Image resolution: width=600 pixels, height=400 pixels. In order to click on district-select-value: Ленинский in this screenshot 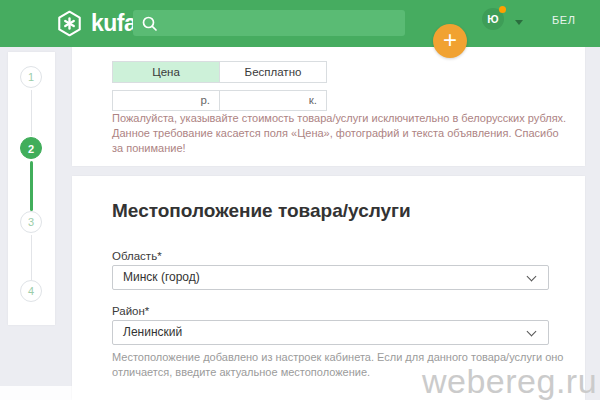, I will do `click(152, 332)`.